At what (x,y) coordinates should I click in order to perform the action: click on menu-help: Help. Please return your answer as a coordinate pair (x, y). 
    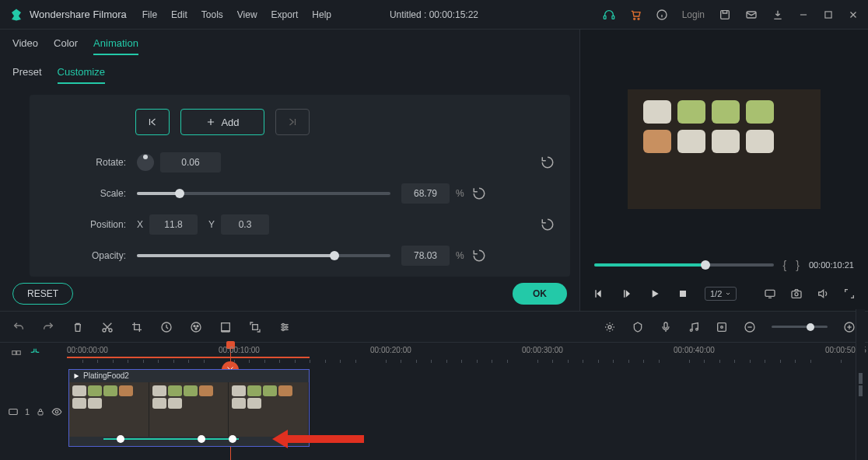
    Looking at the image, I should click on (322, 15).